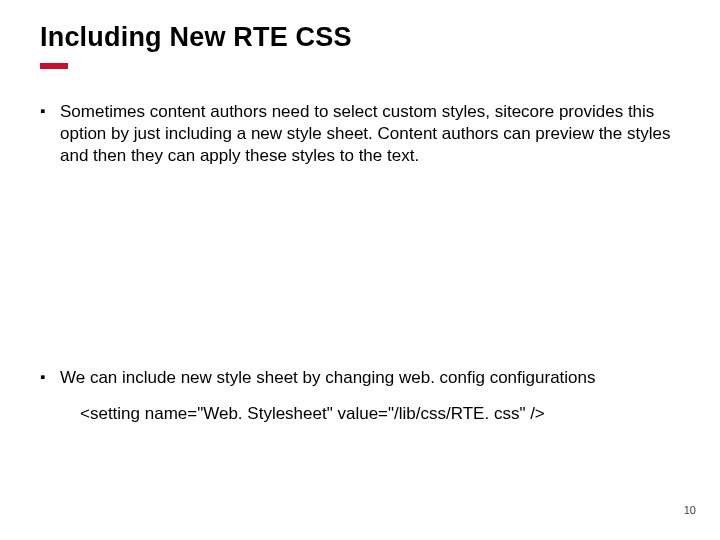  I want to click on bullet-list: Sometimes content authors need to select…, so click(360, 134).